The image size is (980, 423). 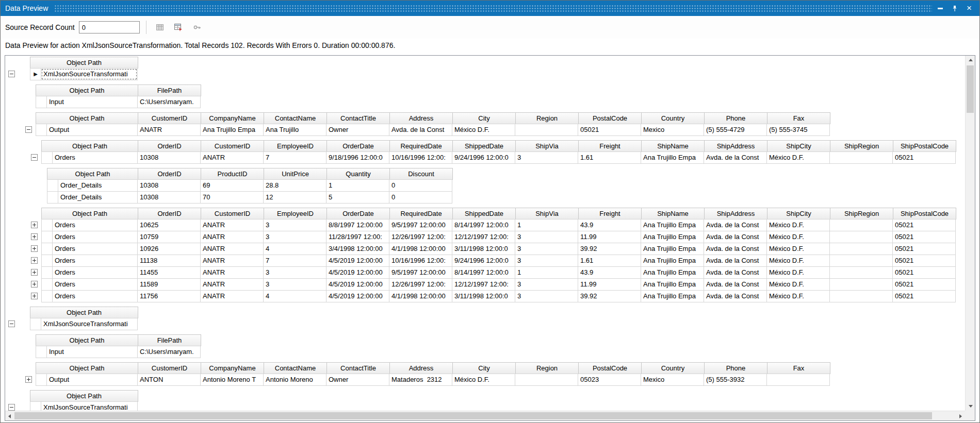 What do you see at coordinates (497, 406) in the screenshot?
I see `grid-row: XmlJsonSourceTransformati` at bounding box center [497, 406].